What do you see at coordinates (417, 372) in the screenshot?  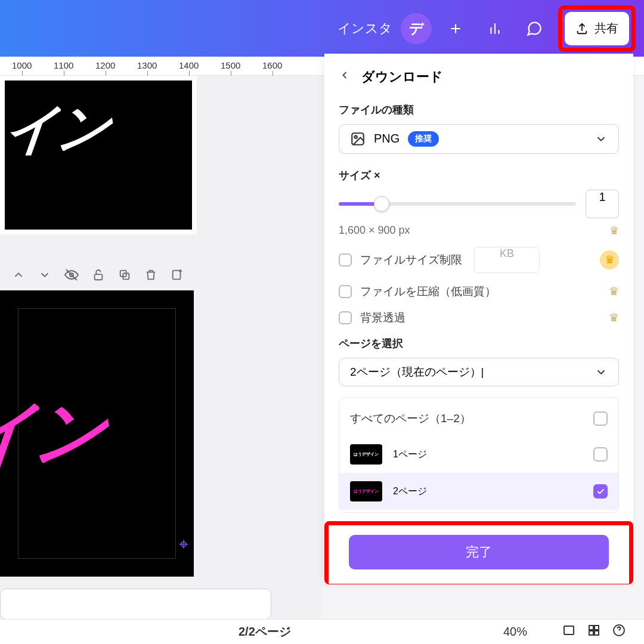 I see `page-select-value: 2ページ（現在のページ）|` at bounding box center [417, 372].